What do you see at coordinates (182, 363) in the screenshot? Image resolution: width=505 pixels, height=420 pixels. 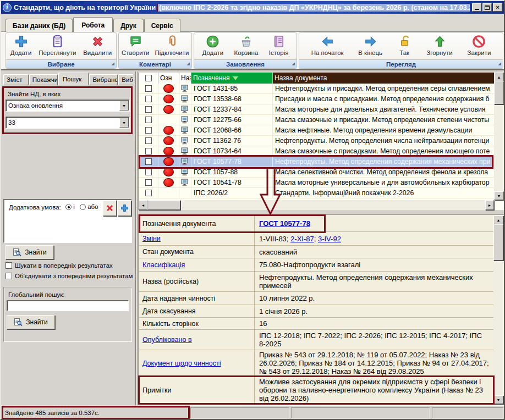 I see `detail-label-link: Документ щодо чинності` at bounding box center [182, 363].